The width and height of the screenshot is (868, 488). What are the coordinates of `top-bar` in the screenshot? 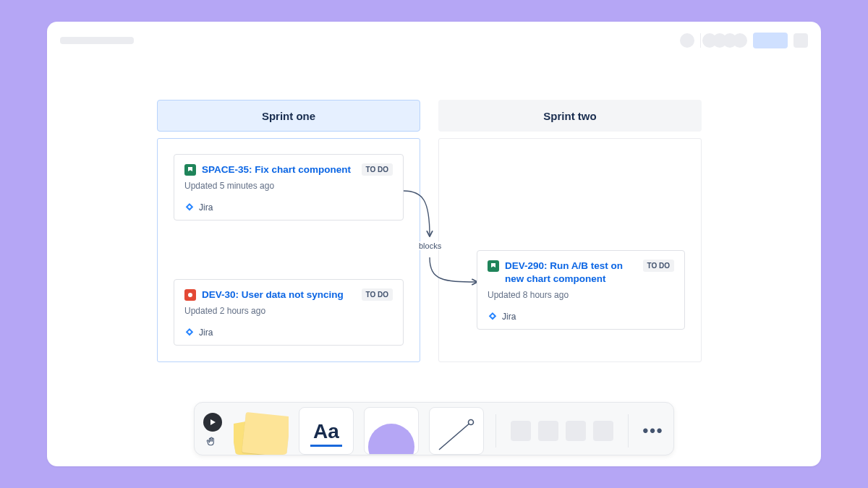 It's located at (434, 40).